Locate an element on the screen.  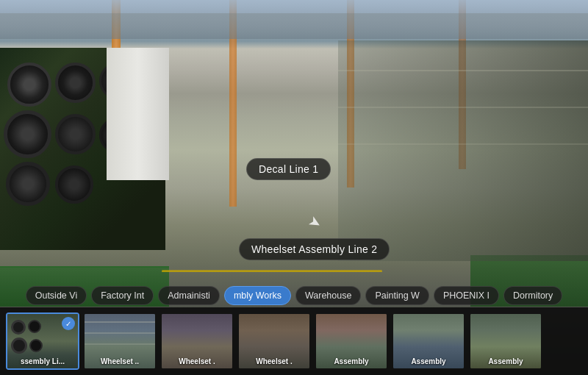
thumb-assembly-3: Assembly is located at coordinates (506, 341).